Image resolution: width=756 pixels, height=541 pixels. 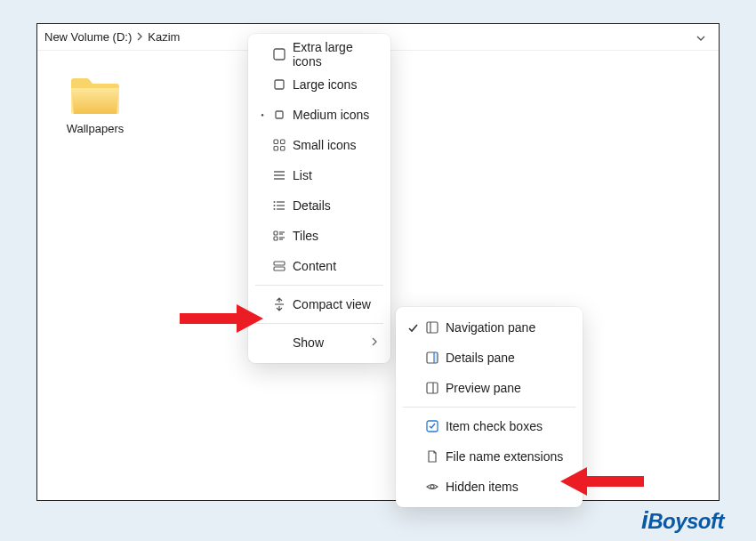 What do you see at coordinates (489, 426) in the screenshot?
I see `menu-item-item-check-boxes: Item check boxes` at bounding box center [489, 426].